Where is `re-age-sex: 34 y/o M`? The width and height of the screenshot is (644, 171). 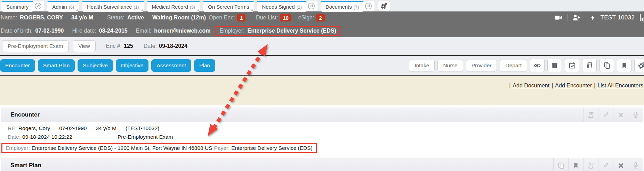 re-age-sex: 34 y/o M is located at coordinates (106, 128).